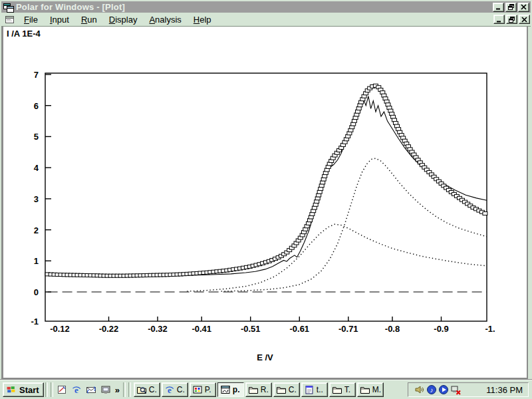 This screenshot has height=399, width=532. I want to click on task-button: P., so click(203, 390).